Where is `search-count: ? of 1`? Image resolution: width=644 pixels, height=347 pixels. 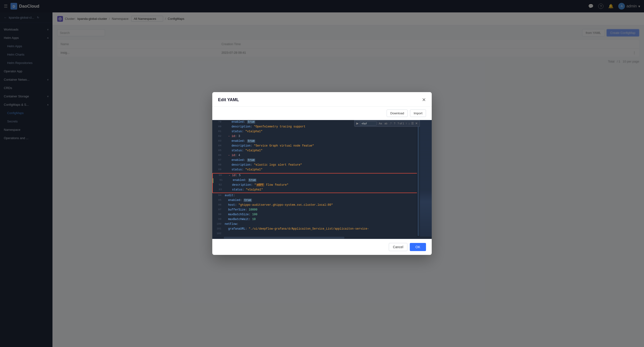
search-count: ? of 1 is located at coordinates (400, 123).